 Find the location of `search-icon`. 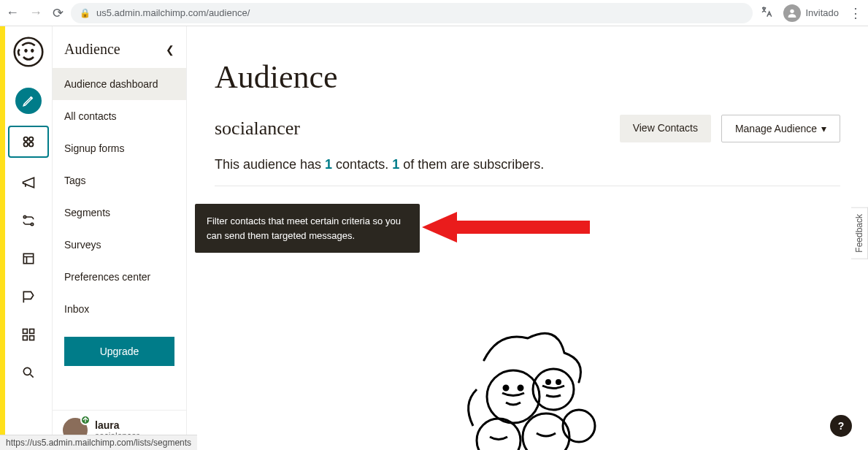

search-icon is located at coordinates (28, 373).